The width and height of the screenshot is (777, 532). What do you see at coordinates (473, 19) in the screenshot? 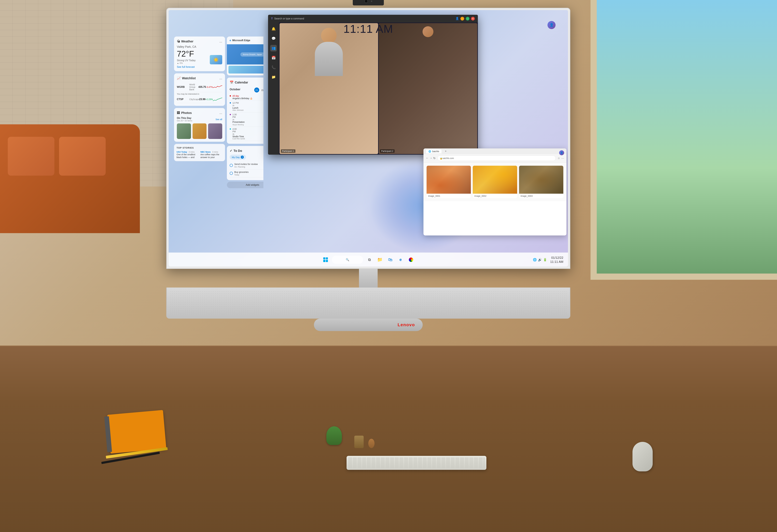
I see `teams-close: ✕` at bounding box center [473, 19].